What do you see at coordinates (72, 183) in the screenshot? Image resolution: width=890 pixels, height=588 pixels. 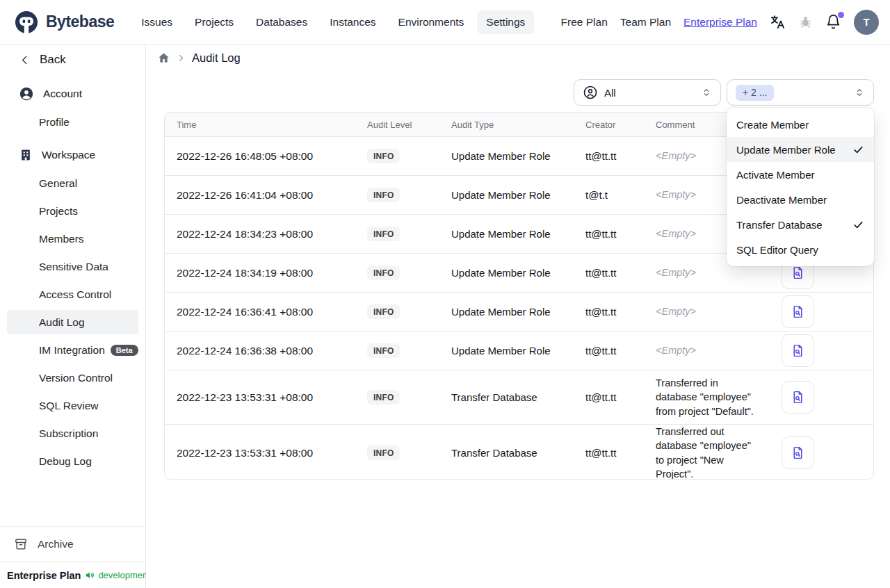 I see `sidebar-item-general: General` at bounding box center [72, 183].